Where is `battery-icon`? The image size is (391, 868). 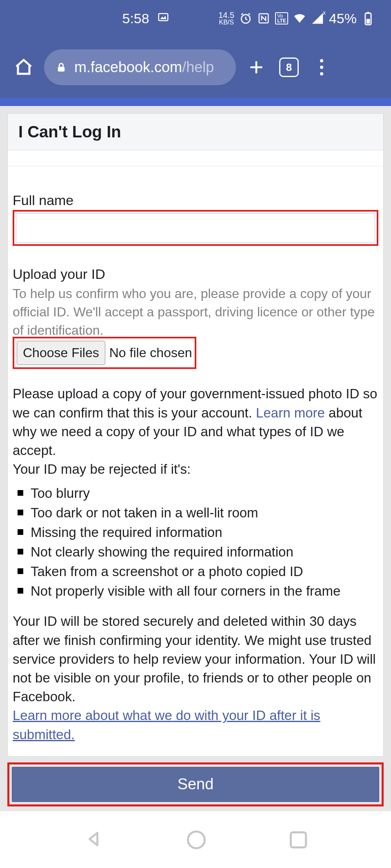
battery-icon is located at coordinates (368, 18).